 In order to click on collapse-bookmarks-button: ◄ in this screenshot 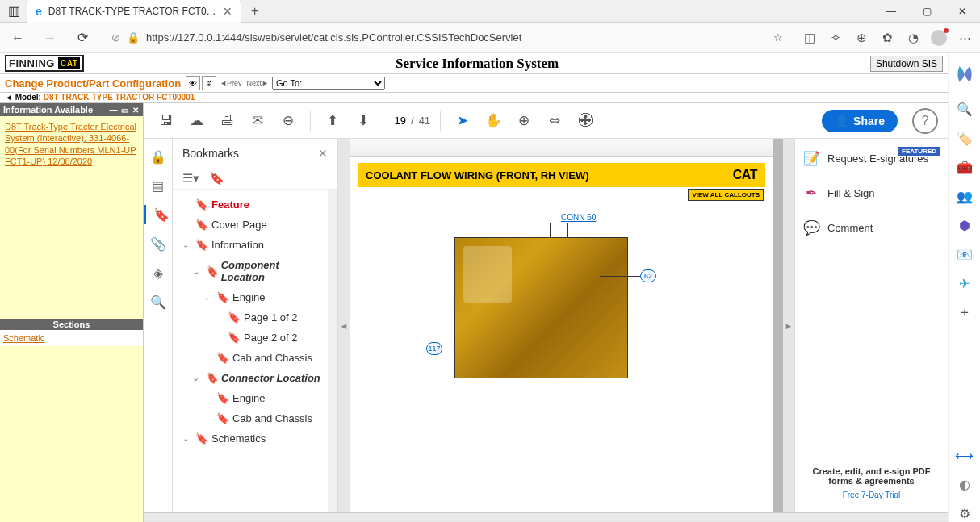, I will do `click(344, 326)`.